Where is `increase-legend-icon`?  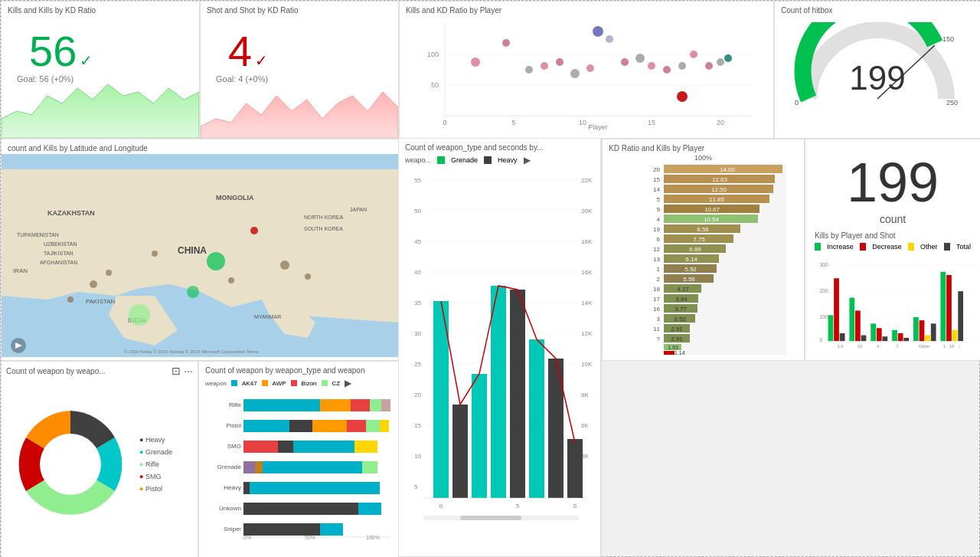 increase-legend-icon is located at coordinates (818, 247).